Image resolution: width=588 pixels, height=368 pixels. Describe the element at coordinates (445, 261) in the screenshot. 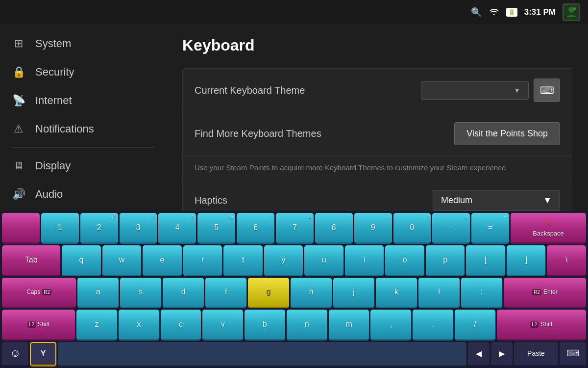

I see `key-p: p` at that location.